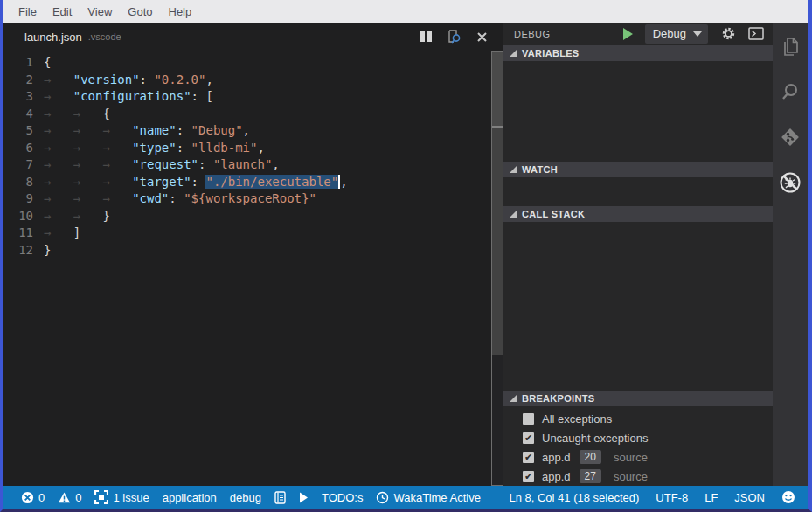 The height and width of the screenshot is (512, 812). What do you see at coordinates (77, 217) in the screenshot?
I see `line-content: → → }` at bounding box center [77, 217].